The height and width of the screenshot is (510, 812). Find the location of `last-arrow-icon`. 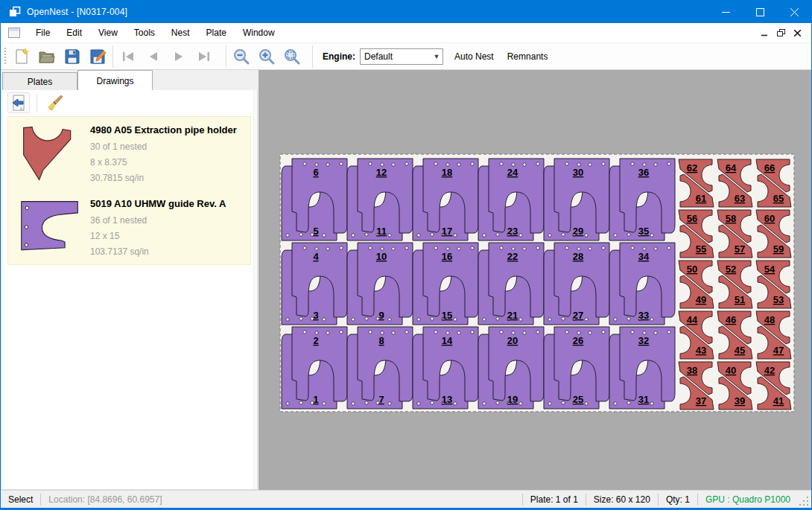

last-arrow-icon is located at coordinates (204, 57).